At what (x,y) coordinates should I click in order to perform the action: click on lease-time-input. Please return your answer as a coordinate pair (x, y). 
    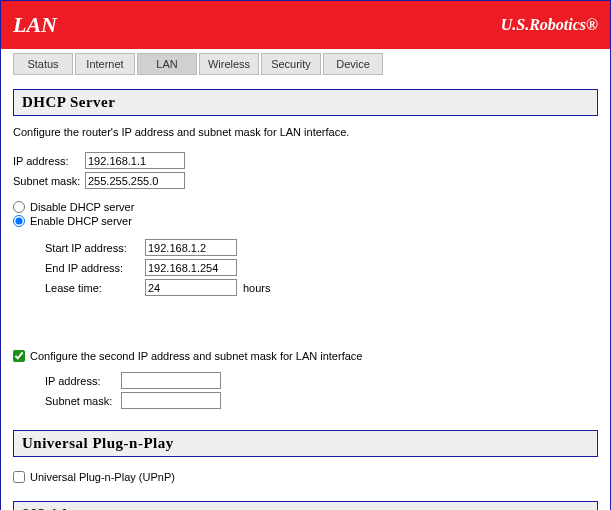
    Looking at the image, I should click on (191, 288).